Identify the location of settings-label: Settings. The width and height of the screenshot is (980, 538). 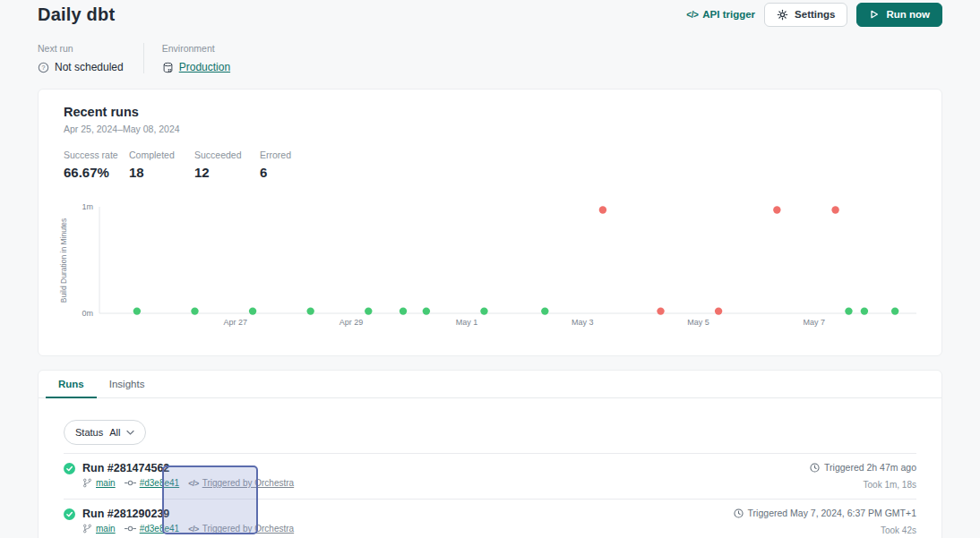
(815, 14).